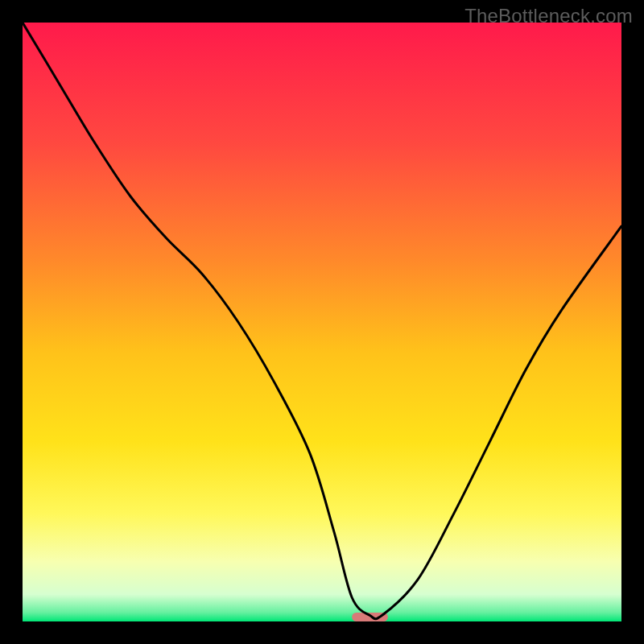 The height and width of the screenshot is (644, 644). What do you see at coordinates (549, 16) in the screenshot?
I see `watermark-text: TheBottleneck.com` at bounding box center [549, 16].